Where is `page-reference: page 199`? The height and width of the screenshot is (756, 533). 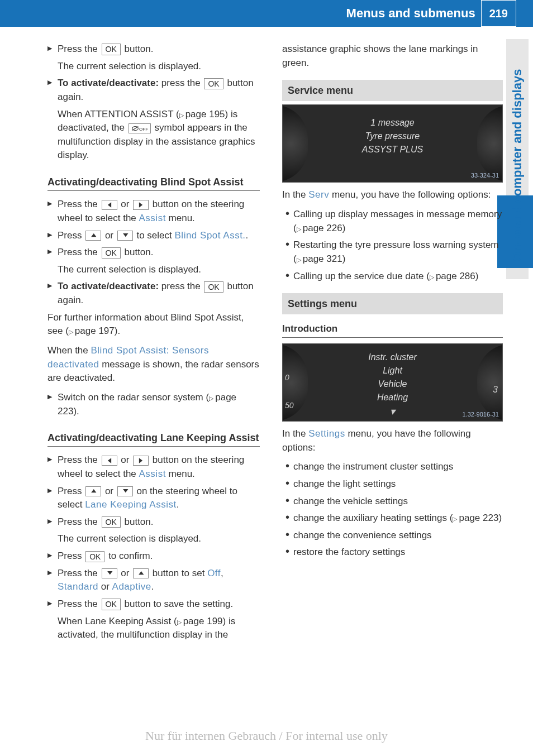 page-reference: page 199 is located at coordinates (200, 621).